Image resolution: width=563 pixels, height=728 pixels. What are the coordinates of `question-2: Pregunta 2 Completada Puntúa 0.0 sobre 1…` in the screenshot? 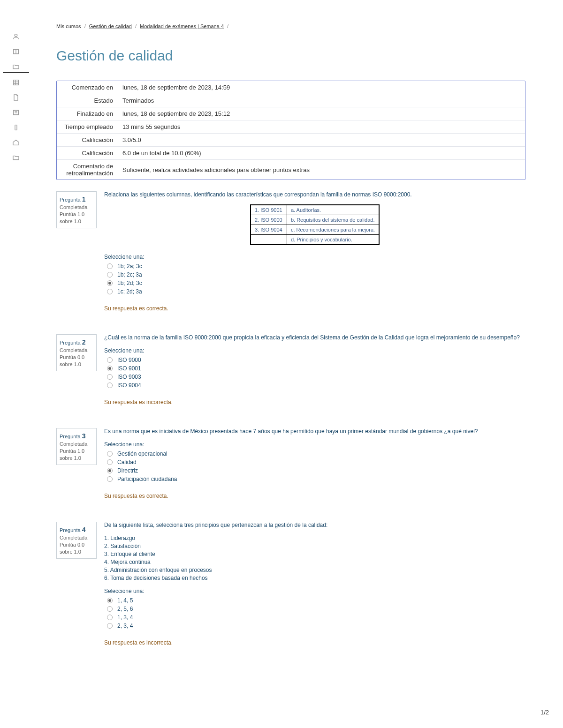 It's located at (291, 370).